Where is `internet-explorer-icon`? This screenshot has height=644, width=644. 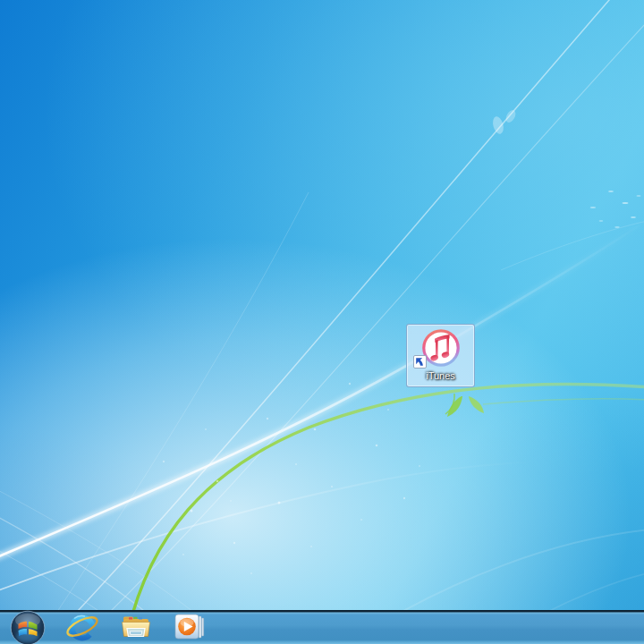
internet-explorer-icon is located at coordinates (82, 626).